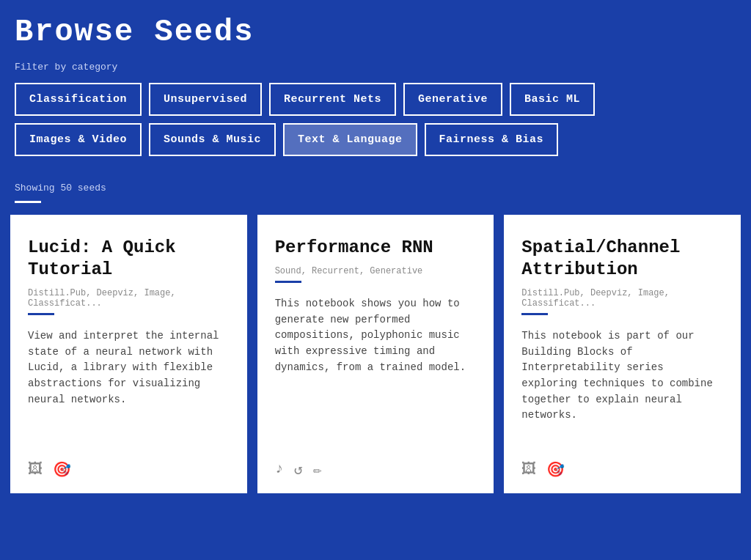 The height and width of the screenshot is (560, 751). What do you see at coordinates (376, 367) in the screenshot?
I see `card-rnn-description: This notebook shows you how to generate …` at bounding box center [376, 367].